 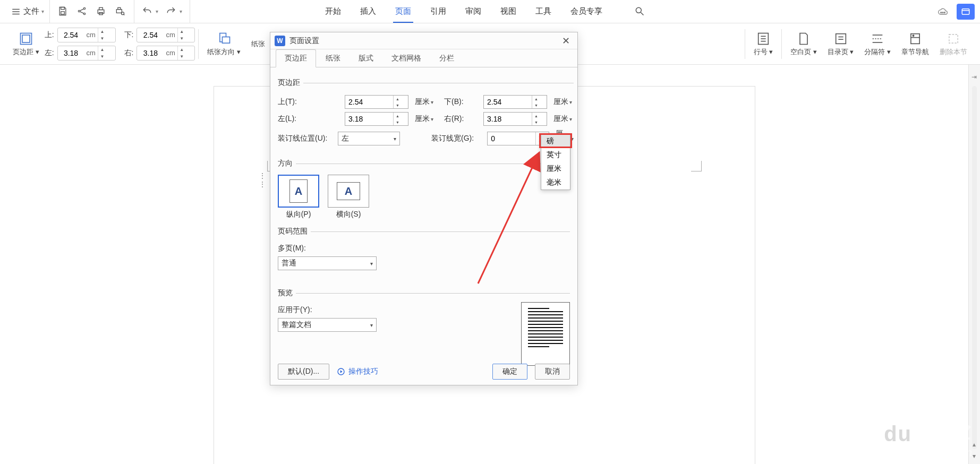 What do you see at coordinates (877, 44) in the screenshot?
I see `separator-dropdown: 分隔符 ▾` at bounding box center [877, 44].